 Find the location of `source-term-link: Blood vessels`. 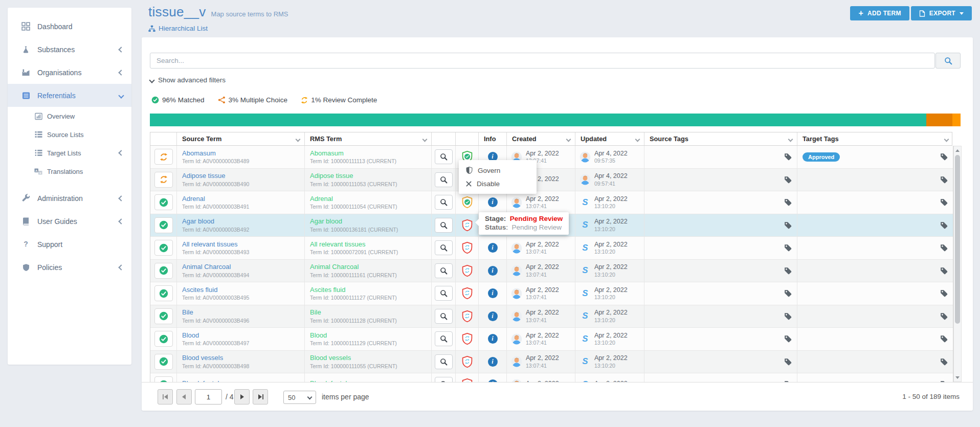

source-term-link: Blood vessels is located at coordinates (203, 358).